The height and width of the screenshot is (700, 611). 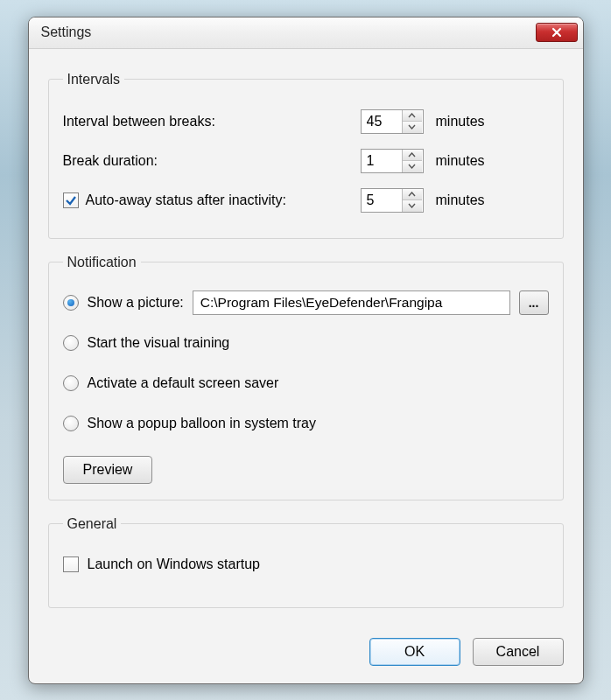 What do you see at coordinates (173, 564) in the screenshot?
I see `launch-startup-label: Launch on Windows startup` at bounding box center [173, 564].